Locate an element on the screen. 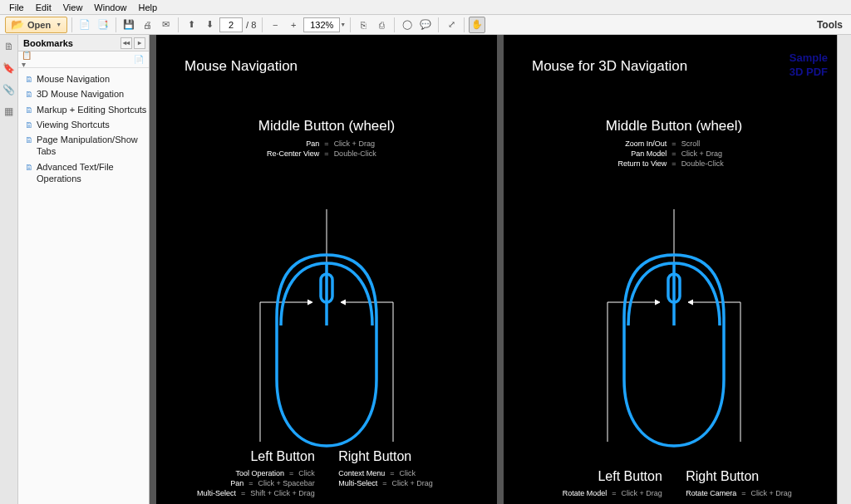 The width and height of the screenshot is (851, 504). panel-collapse-left-icon: ◂◂ is located at coordinates (126, 43).